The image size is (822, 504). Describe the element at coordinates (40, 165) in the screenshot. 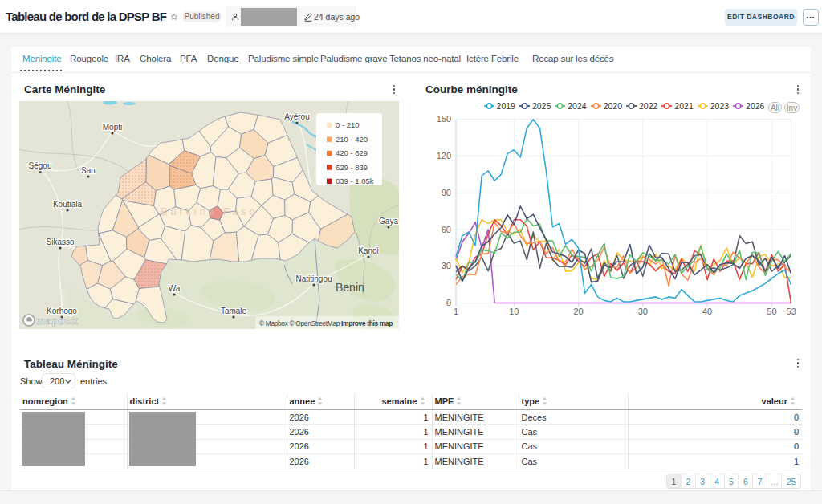

I see `svg-text: Ségou` at that location.